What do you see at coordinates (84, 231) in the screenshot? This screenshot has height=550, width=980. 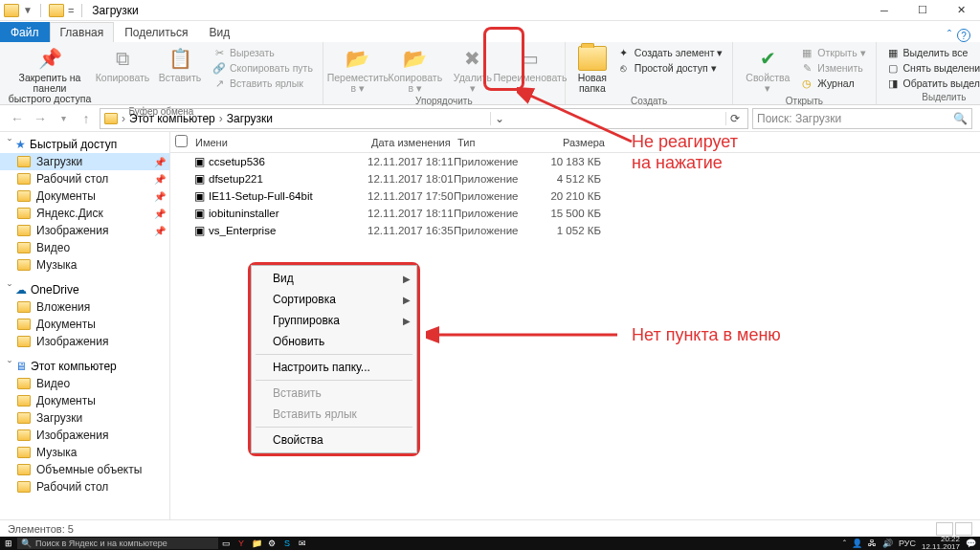 I see `sidebar-item: Изображения📌` at bounding box center [84, 231].